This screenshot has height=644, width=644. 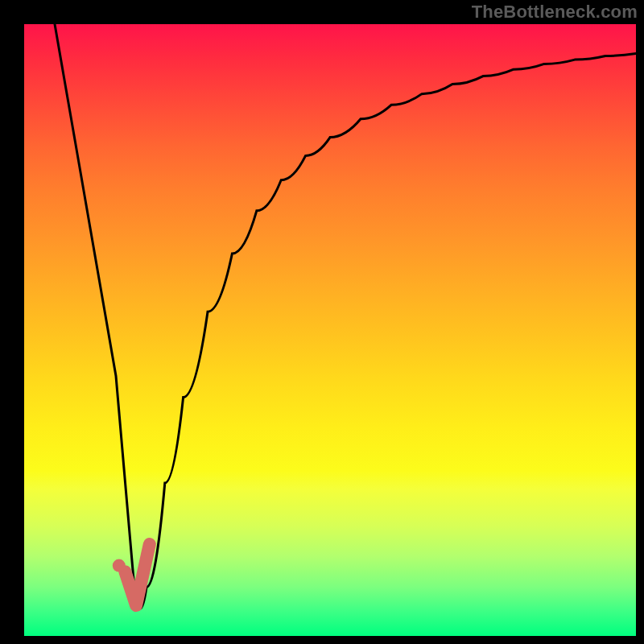 What do you see at coordinates (95, 306) in the screenshot?
I see `curve-left-branch` at bounding box center [95, 306].